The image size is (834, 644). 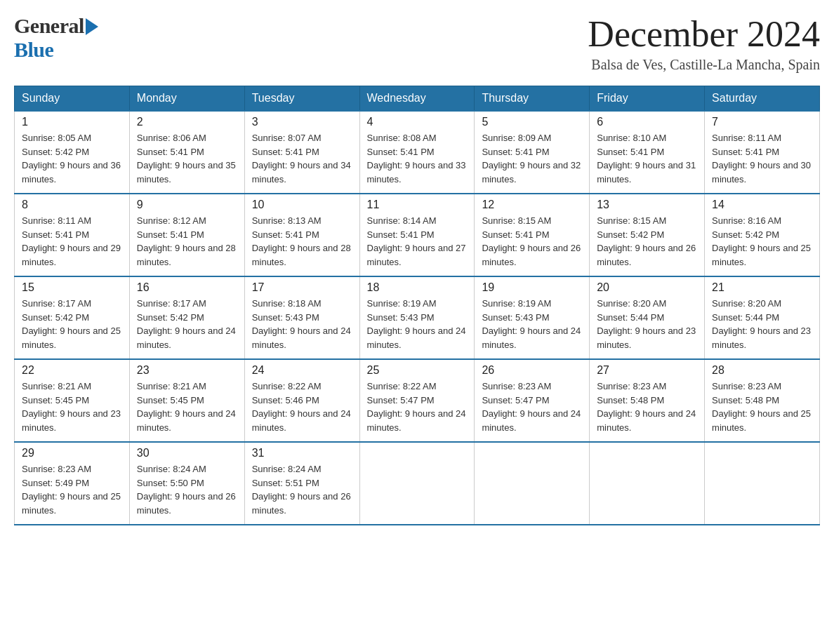 What do you see at coordinates (417, 370) in the screenshot?
I see `day-number: 25` at bounding box center [417, 370].